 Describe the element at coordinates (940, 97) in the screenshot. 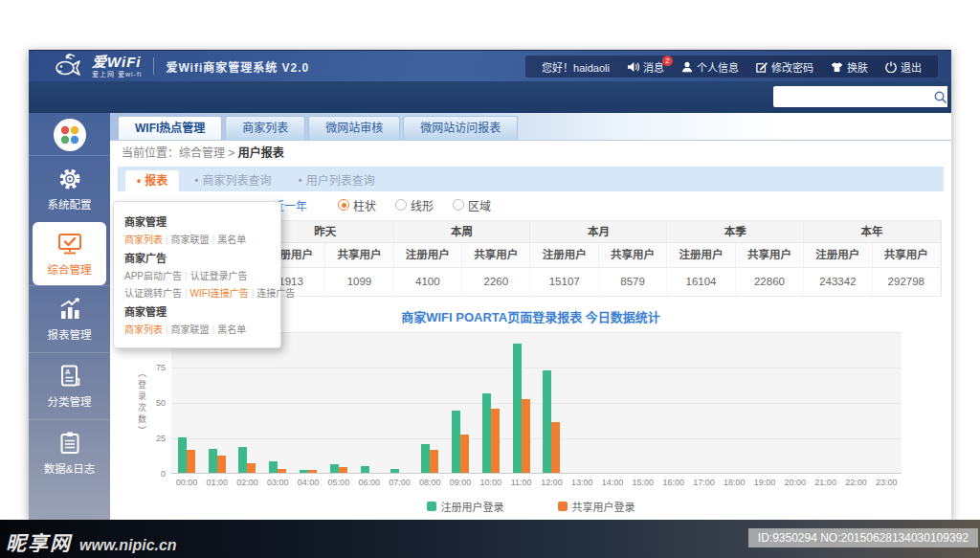

I see `search-button` at that location.